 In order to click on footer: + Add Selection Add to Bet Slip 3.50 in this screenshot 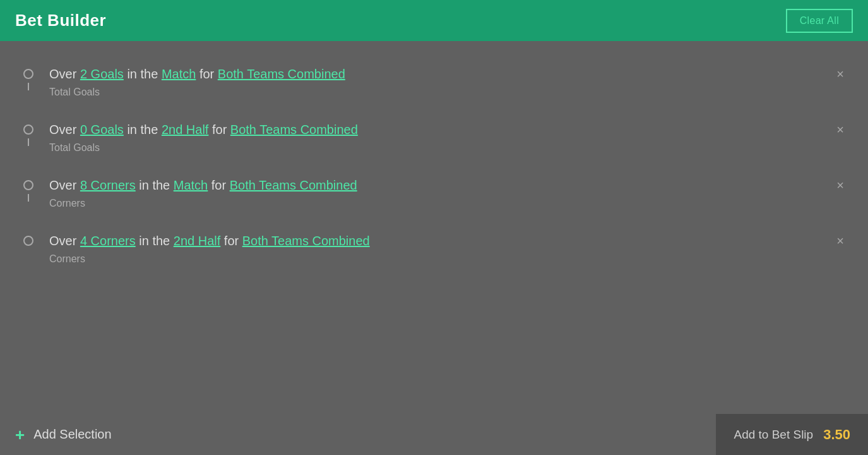, I will do `click(434, 435)`.